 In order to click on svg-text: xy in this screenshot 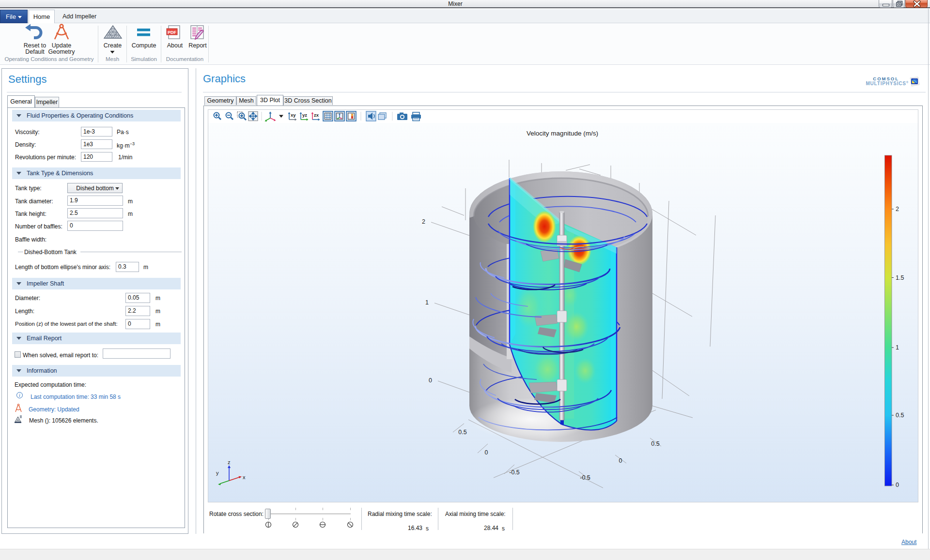, I will do `click(294, 115)`.